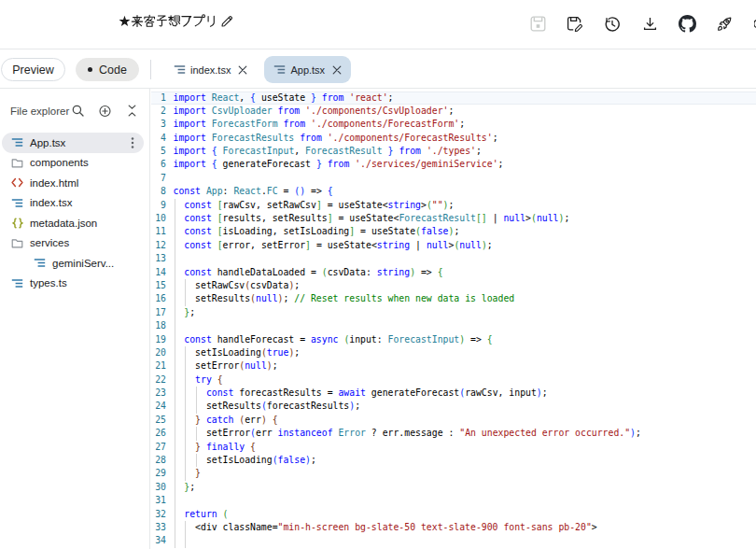  I want to click on code-line: 21 setError(null);, so click(454, 366).